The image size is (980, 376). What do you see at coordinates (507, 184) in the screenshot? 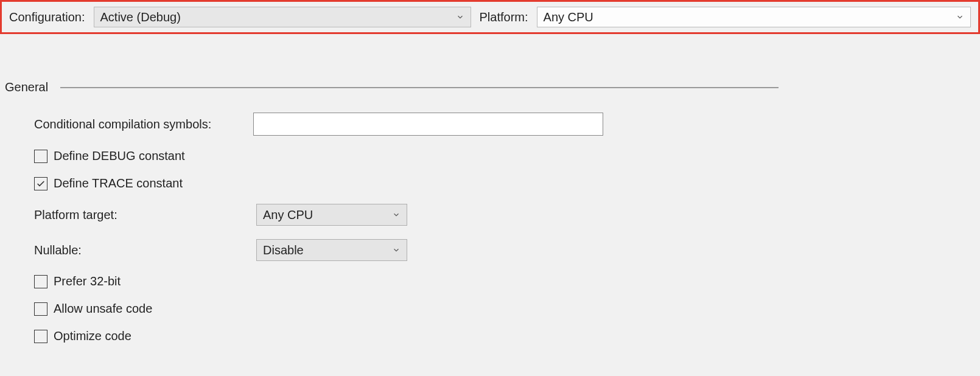
I see `row-define-trace: Define TRACE constant` at bounding box center [507, 184].